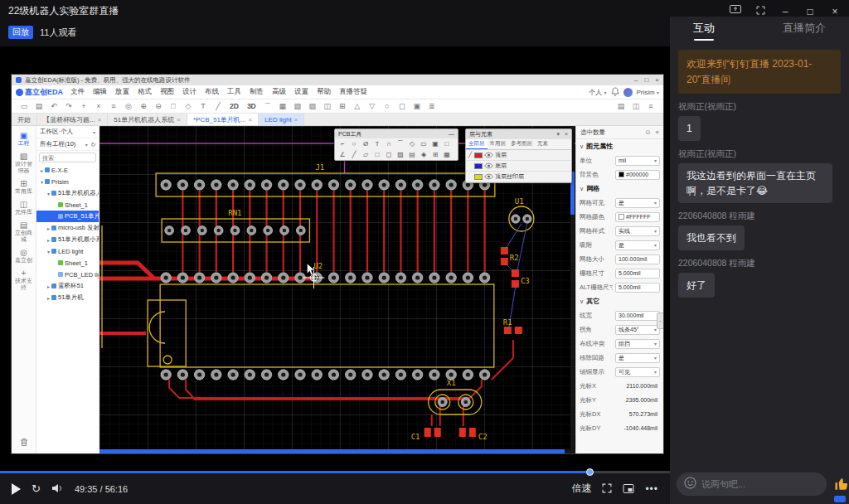 Image resolution: width=849 pixels, height=504 pixels. What do you see at coordinates (519, 156) in the screenshot?
I see `layer-row: ╱ 顶层` at bounding box center [519, 156].